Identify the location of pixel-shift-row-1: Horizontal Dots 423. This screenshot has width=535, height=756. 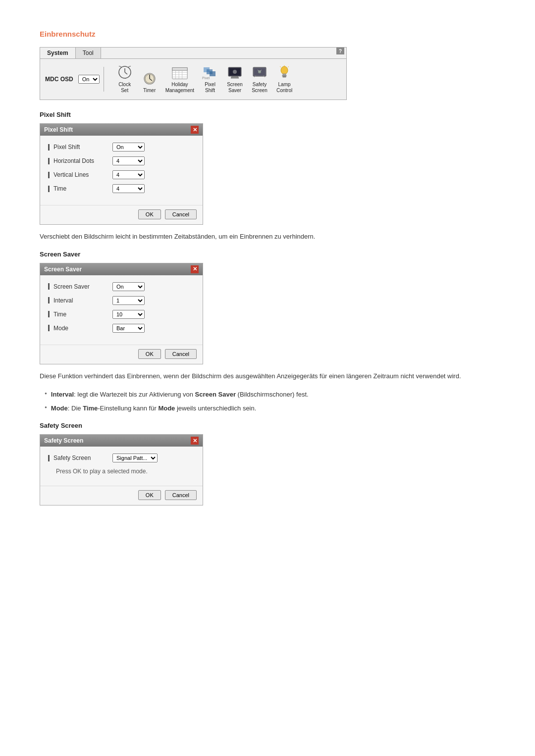
(121, 161).